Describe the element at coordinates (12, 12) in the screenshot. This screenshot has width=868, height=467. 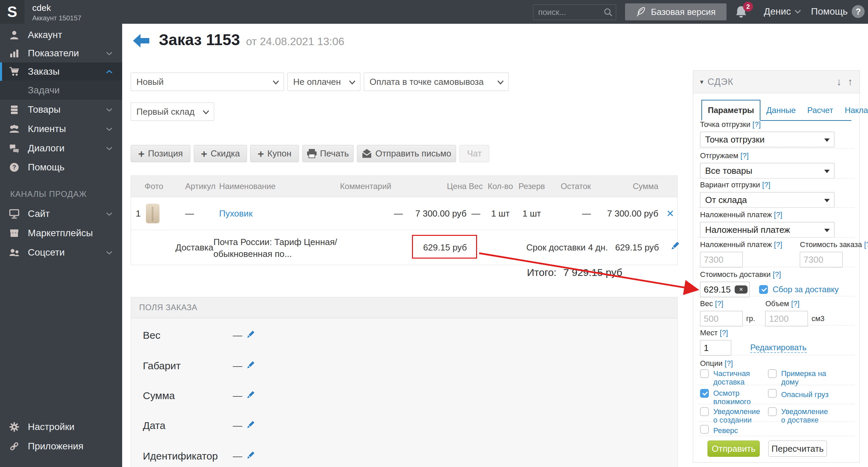
I see `app-logo: S` at that location.